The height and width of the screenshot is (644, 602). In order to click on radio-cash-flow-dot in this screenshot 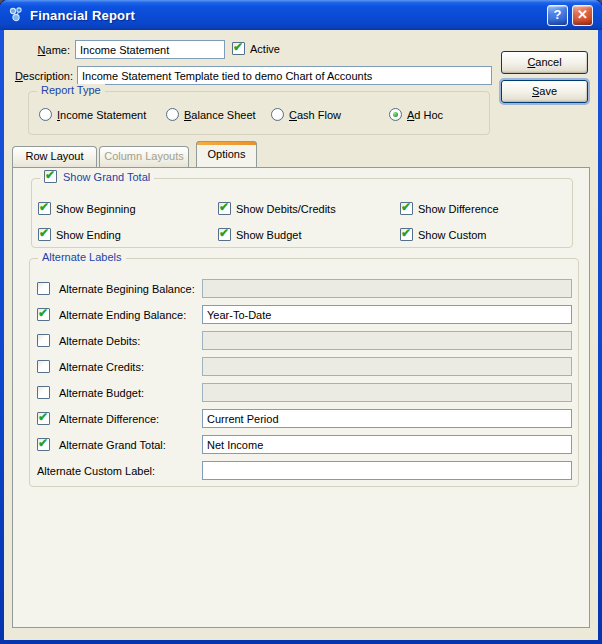, I will do `click(278, 114)`.